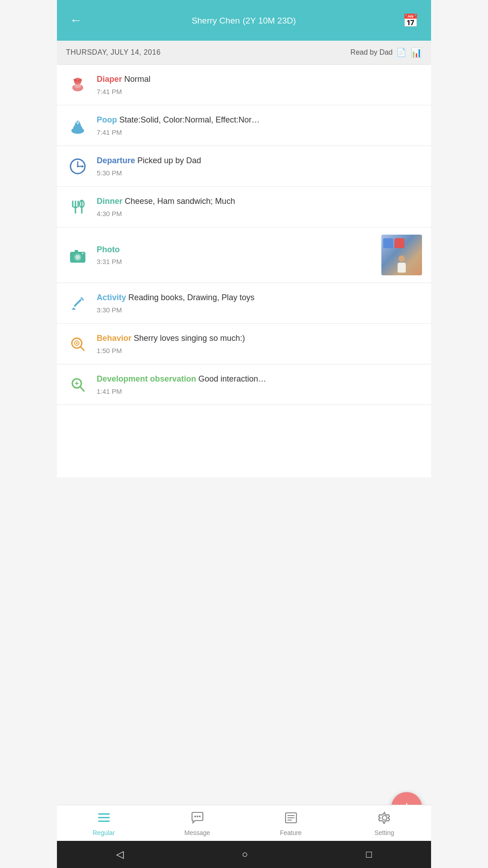  I want to click on read-by-dad: Read by Dad 📄, so click(379, 52).